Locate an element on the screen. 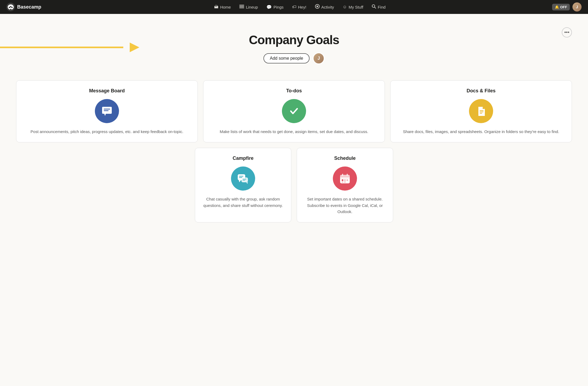  nav-link-pings: 💬 Pings is located at coordinates (275, 7).